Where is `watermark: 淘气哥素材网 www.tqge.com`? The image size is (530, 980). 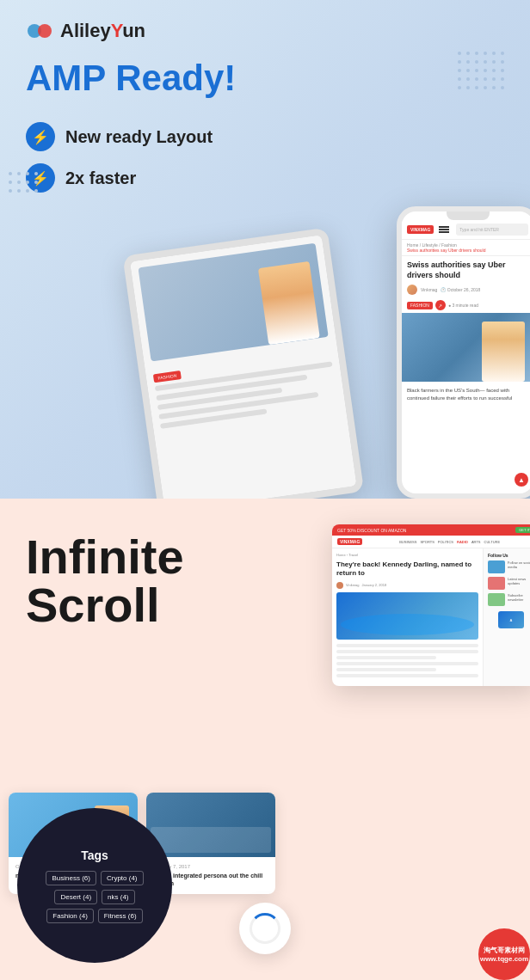 watermark: 淘气哥素材网 www.tqge.com is located at coordinates (504, 954).